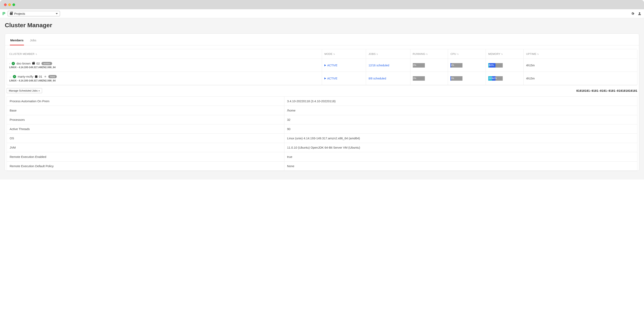 The width and height of the screenshot is (644, 321). What do you see at coordinates (146, 148) in the screenshot?
I see `details-key: JVM` at bounding box center [146, 148].